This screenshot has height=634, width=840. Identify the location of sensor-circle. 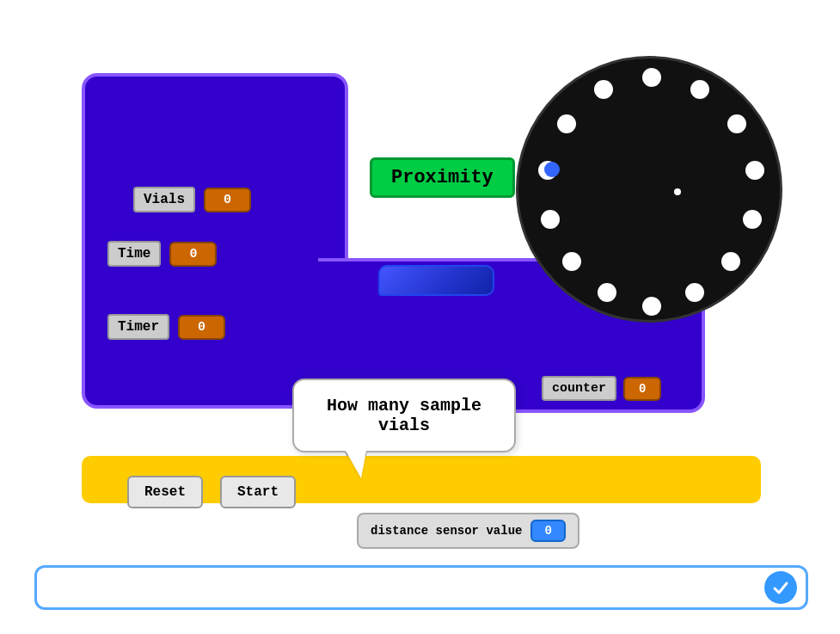
(649, 189).